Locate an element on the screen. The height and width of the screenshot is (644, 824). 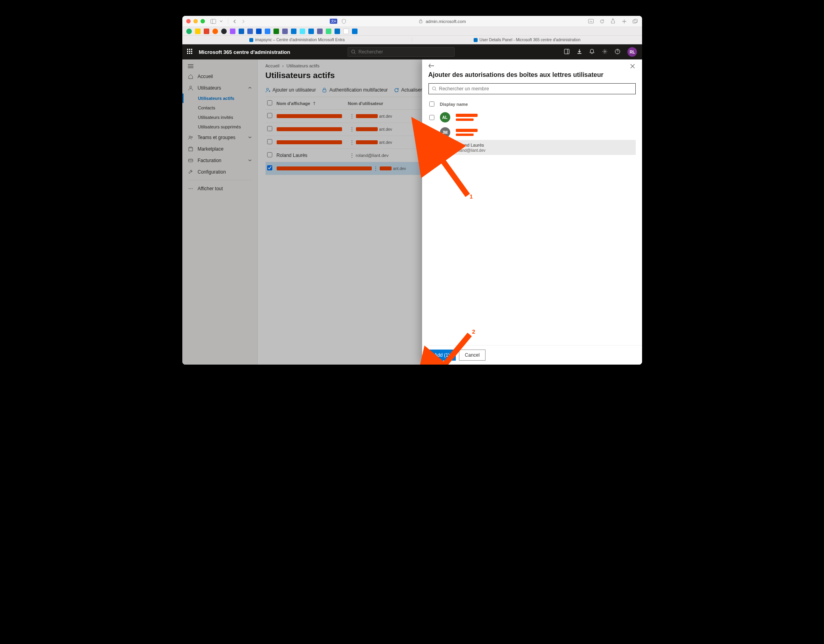
sidebar-toggle-icon is located at coordinates (213, 21).